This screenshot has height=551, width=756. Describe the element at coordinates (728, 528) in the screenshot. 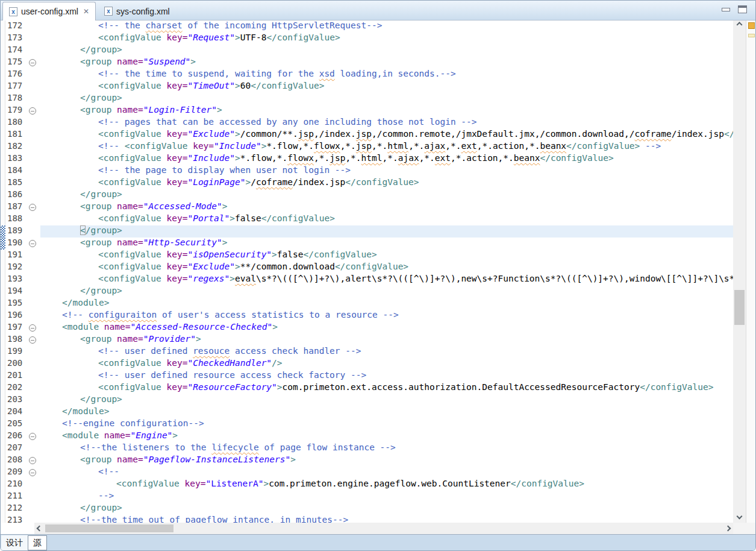

I see `scroll-right-button` at that location.